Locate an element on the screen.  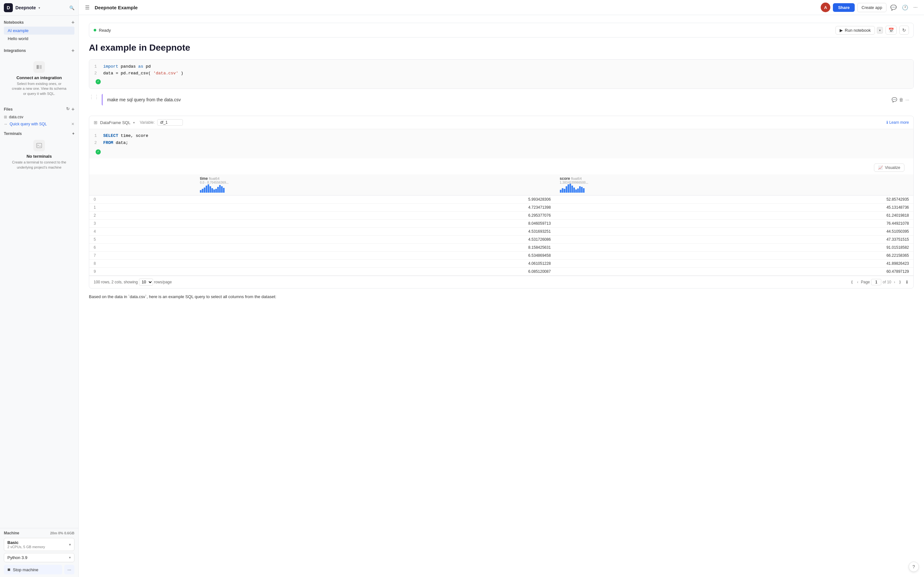
integrations-section-header: Integrations + is located at coordinates (39, 51).